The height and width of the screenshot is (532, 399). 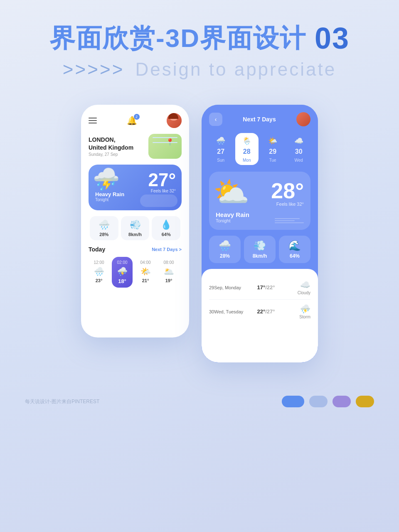 What do you see at coordinates (200, 406) in the screenshot?
I see `footer: 每天说设计-图片来自PINTEREST` at bounding box center [200, 406].